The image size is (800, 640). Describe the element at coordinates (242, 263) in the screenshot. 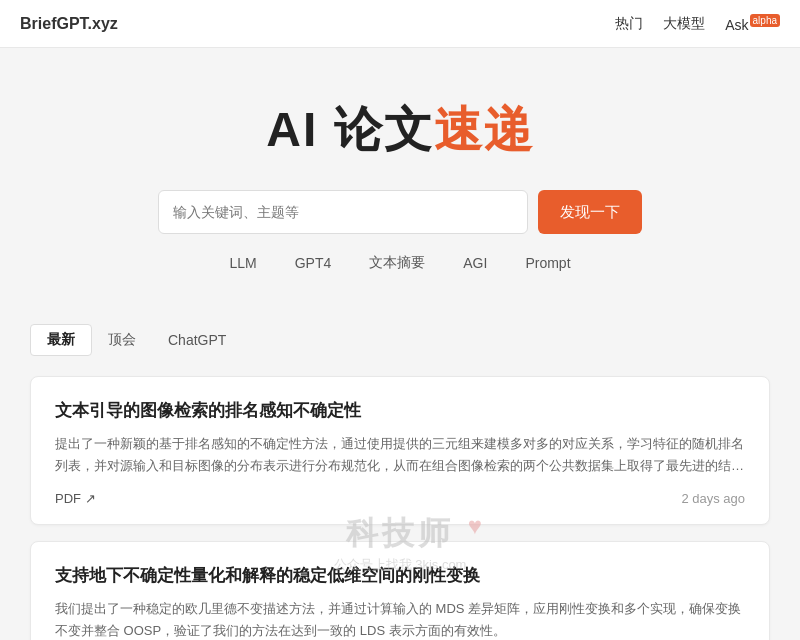

I see `tag-llm: LLM` at that location.